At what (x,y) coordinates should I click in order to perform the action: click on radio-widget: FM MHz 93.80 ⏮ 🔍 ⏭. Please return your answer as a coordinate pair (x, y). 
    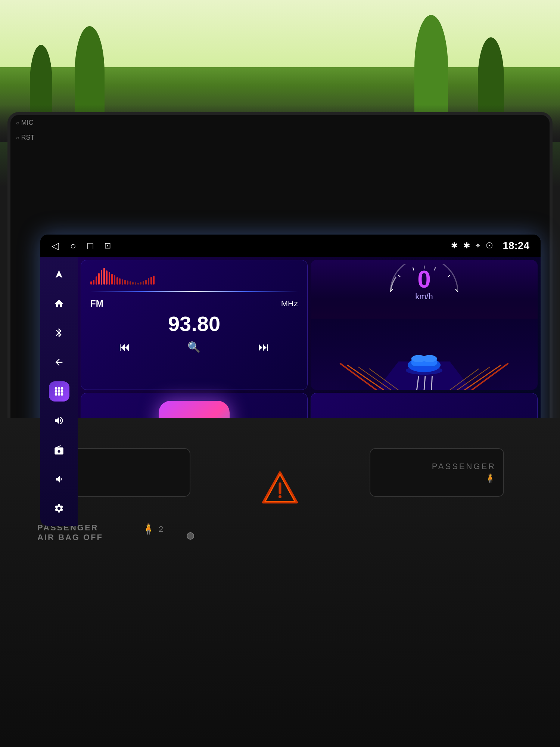
    Looking at the image, I should click on (194, 325).